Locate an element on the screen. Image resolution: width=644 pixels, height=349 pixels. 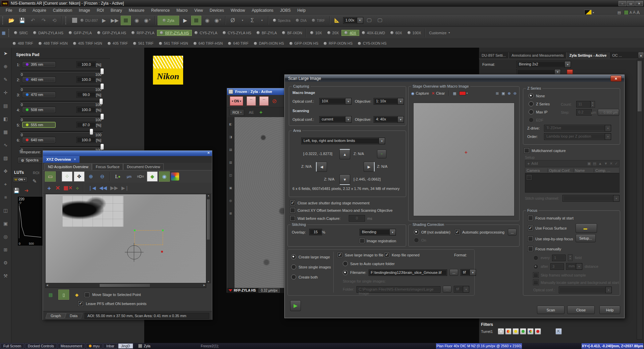
first-point-icon: ❘◀ is located at coordinates (92, 188).